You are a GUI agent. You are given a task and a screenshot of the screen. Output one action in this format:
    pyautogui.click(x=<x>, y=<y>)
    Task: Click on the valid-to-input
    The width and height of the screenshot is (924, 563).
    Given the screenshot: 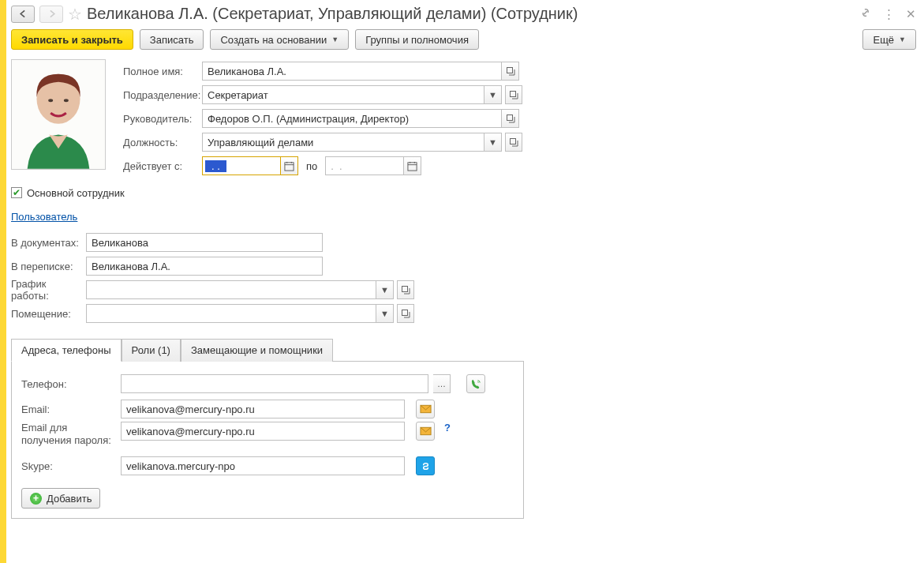 What is the action you would take?
    pyautogui.click(x=365, y=166)
    